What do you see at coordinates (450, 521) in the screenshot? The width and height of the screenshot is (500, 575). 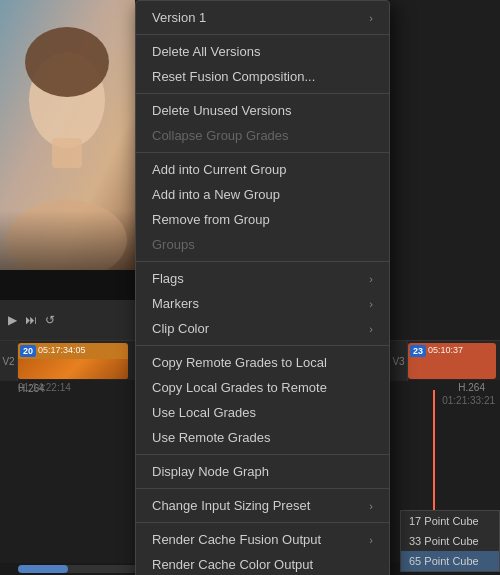 I see `lut-submenu-17pt: 17 Point Cube` at bounding box center [450, 521].